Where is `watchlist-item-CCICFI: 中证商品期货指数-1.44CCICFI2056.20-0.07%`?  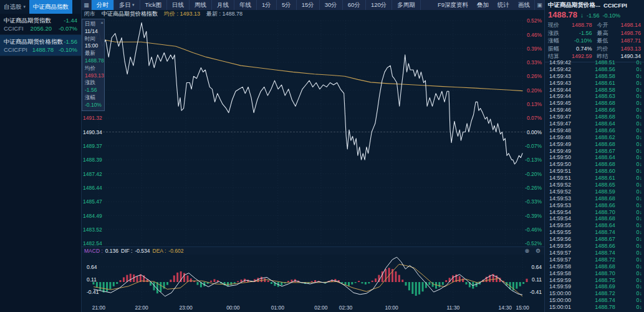
watchlist-item-CCICFI: 中证商品期货指数-1.44CCICFI2056.20-0.07% is located at coordinates (41, 24).